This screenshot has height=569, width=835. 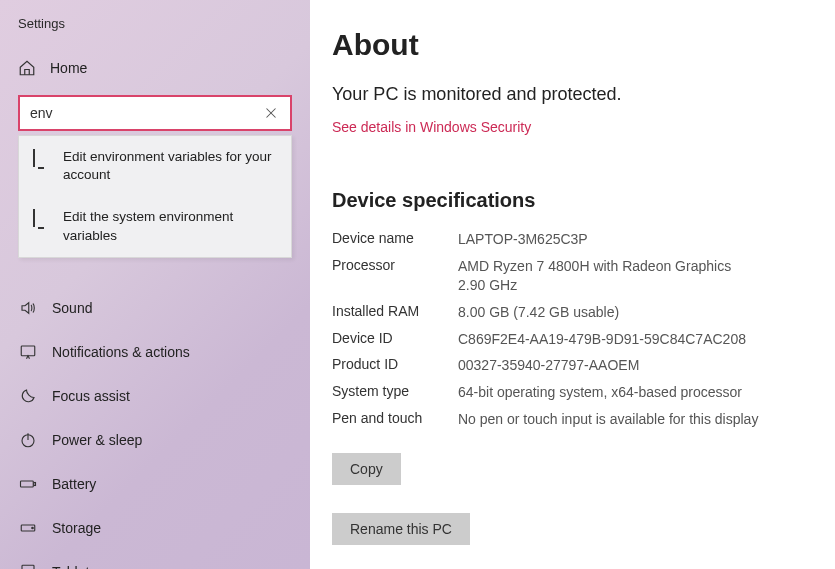 I want to click on spec-label-product-id: Product ID, so click(x=395, y=366).